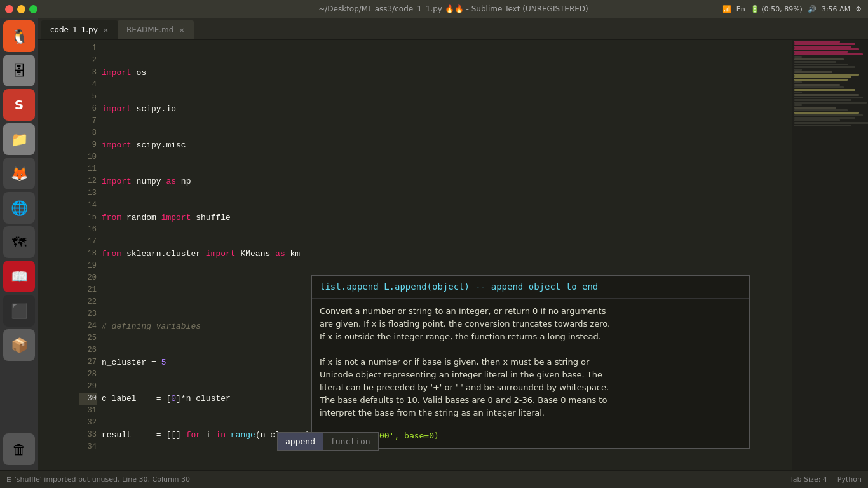 The image size is (868, 488). I want to click on code-line-1: import os, so click(447, 72).